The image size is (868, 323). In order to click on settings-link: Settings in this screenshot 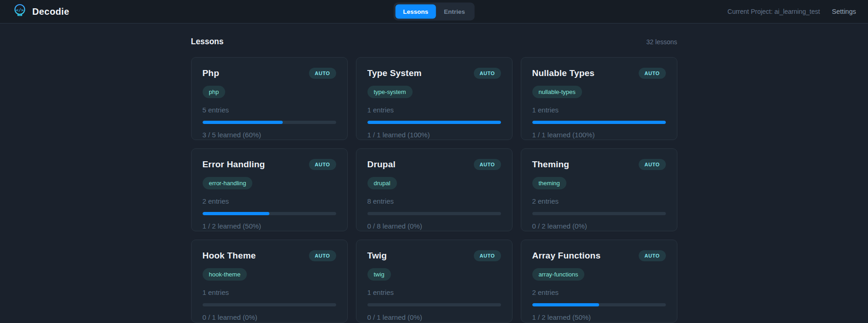, I will do `click(844, 12)`.